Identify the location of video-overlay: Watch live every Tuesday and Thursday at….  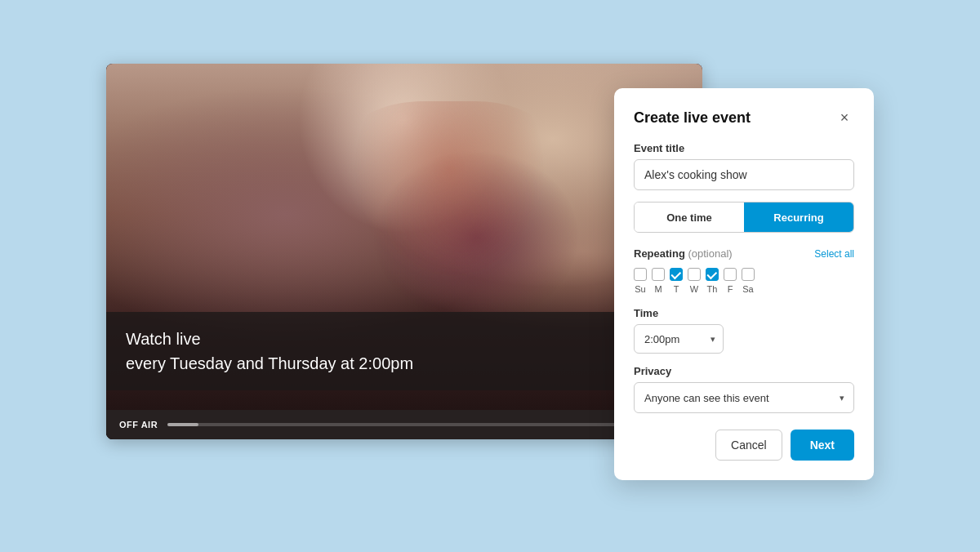
(404, 351).